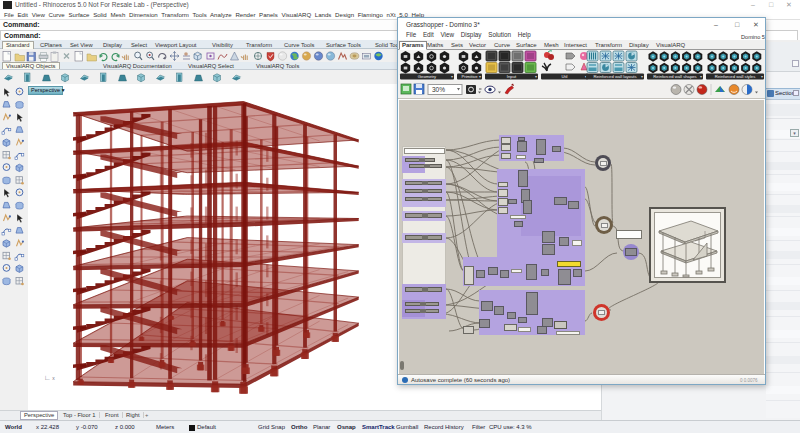 This screenshot has height=433, width=800. Describe the element at coordinates (470, 76) in the screenshot. I see `svg-text: Primitive` at that location.